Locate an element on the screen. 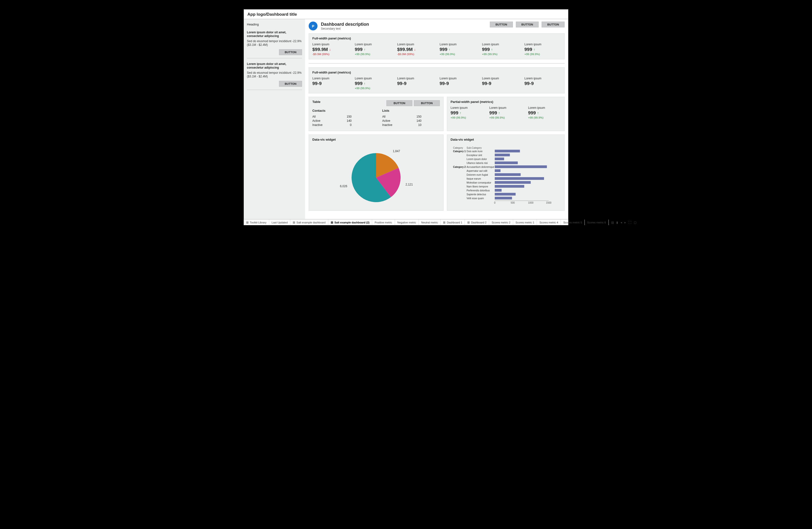 The width and height of the screenshot is (812, 529). table-col-heading: Lists is located at coordinates (411, 111).